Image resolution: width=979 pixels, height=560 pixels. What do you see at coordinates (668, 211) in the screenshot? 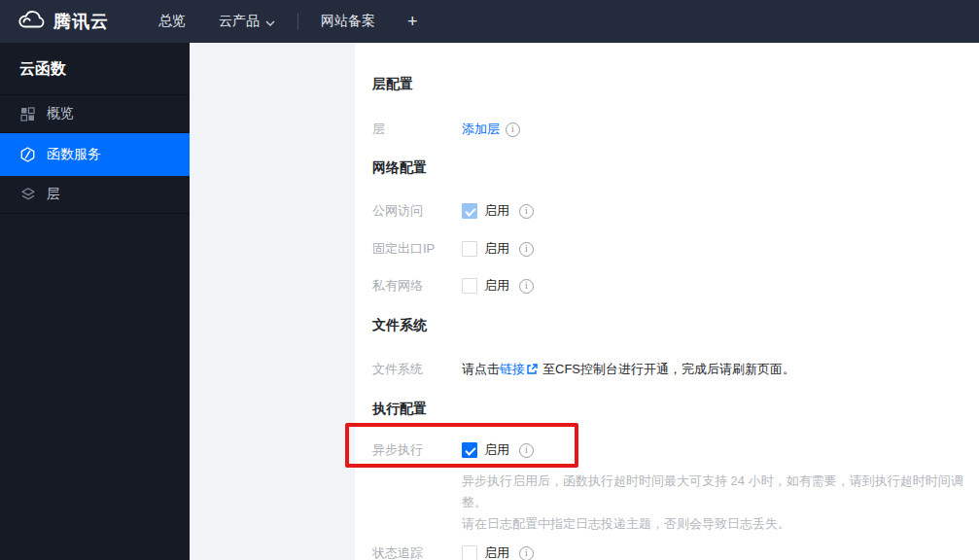
I see `public-access-row: 公网访问 启用` at bounding box center [668, 211].